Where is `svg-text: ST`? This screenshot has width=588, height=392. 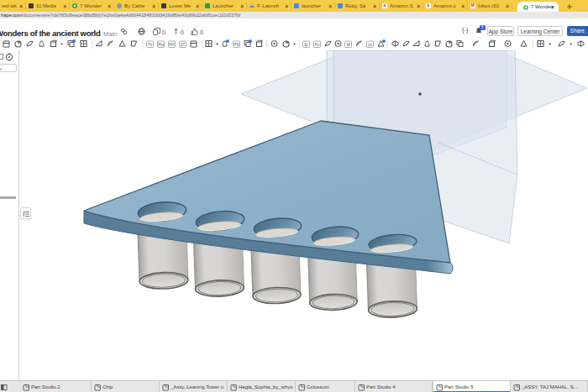
svg-text: ST is located at coordinates (183, 45).